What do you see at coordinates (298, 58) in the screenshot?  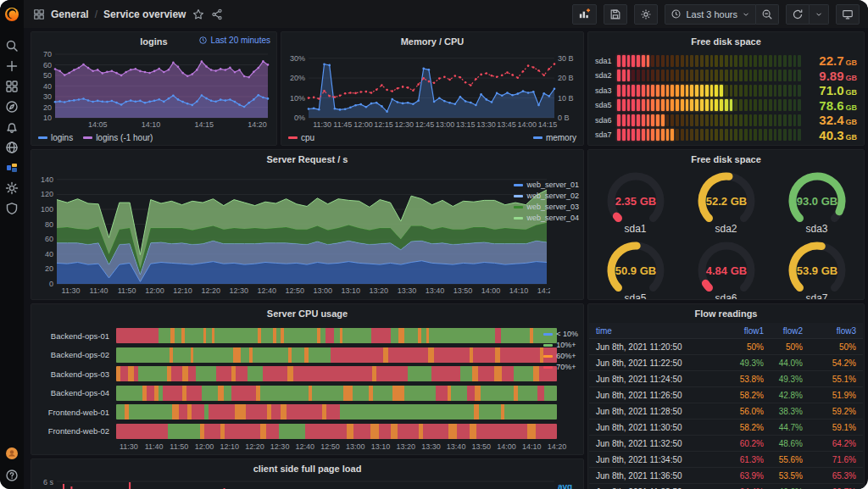 I see `svg-text: 30%` at bounding box center [298, 58].